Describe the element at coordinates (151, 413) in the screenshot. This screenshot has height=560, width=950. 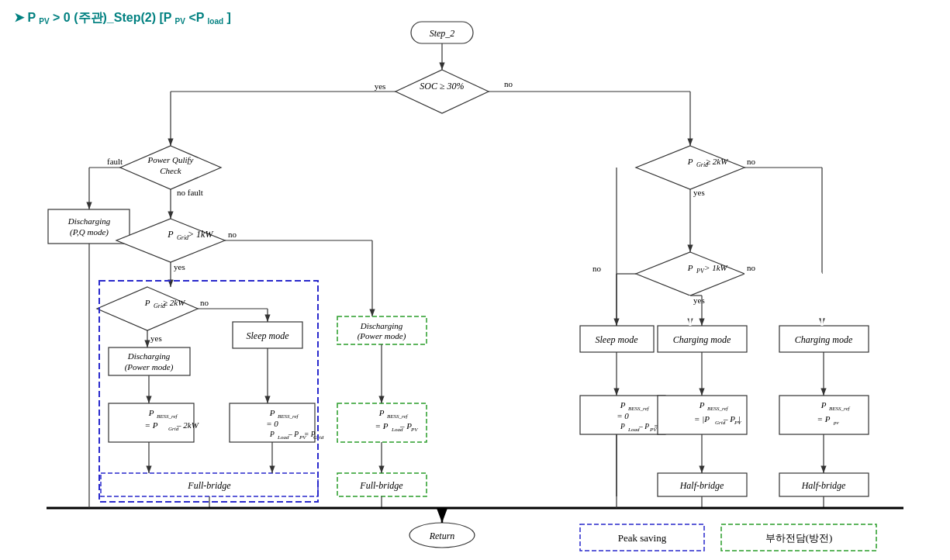
I see `pbess-left-line1: P` at that location.